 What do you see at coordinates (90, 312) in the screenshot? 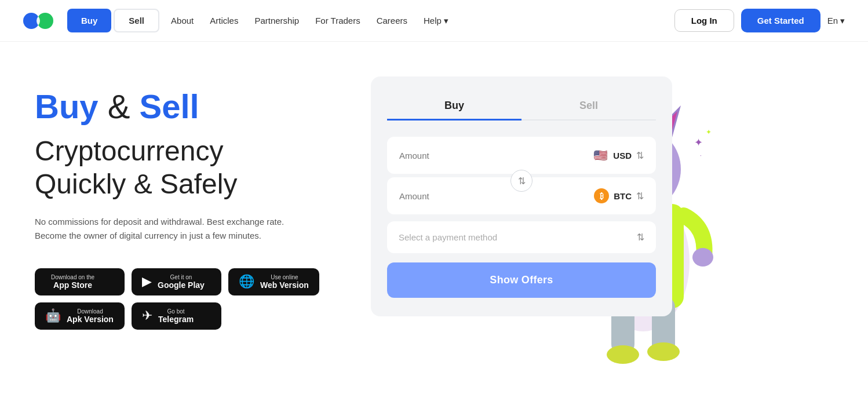
I see `apk-small-text: Download` at bounding box center [90, 312].